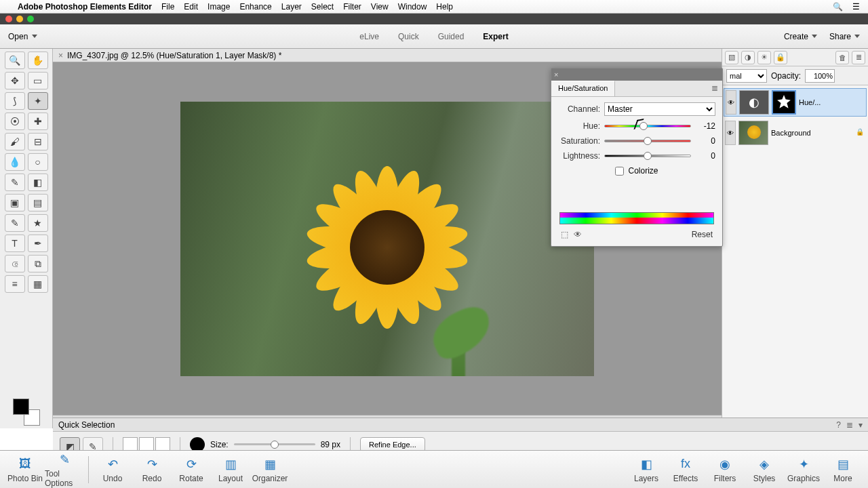 The height and width of the screenshot is (488, 868). Describe the element at coordinates (9, 19) in the screenshot. I see `close-window-icon` at that location.